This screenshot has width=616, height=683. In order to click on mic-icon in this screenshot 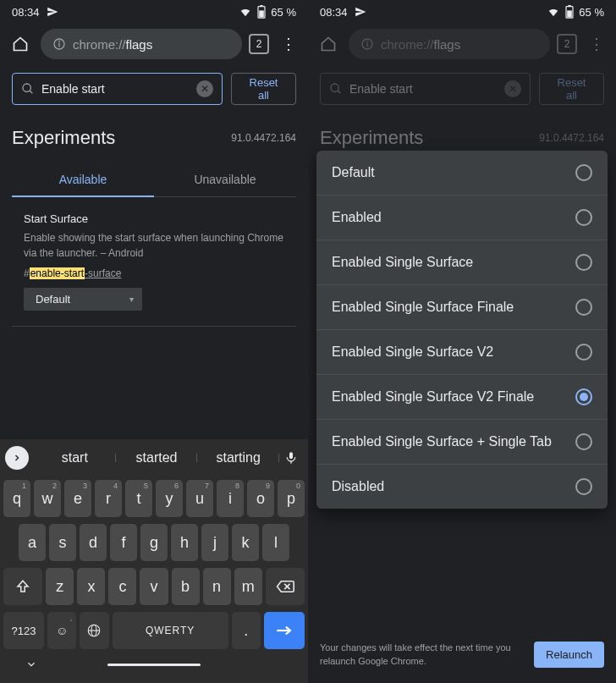, I will do `click(291, 458)`.